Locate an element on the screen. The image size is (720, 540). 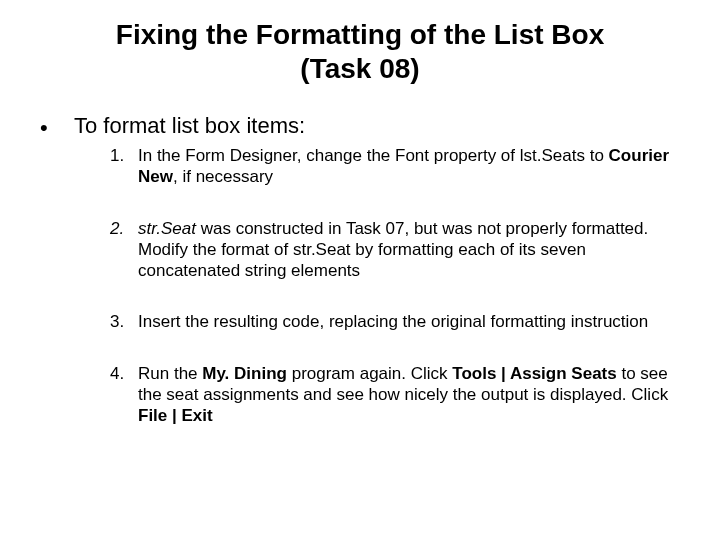
lead-row: • To format list box items: is located at coordinates (360, 126).